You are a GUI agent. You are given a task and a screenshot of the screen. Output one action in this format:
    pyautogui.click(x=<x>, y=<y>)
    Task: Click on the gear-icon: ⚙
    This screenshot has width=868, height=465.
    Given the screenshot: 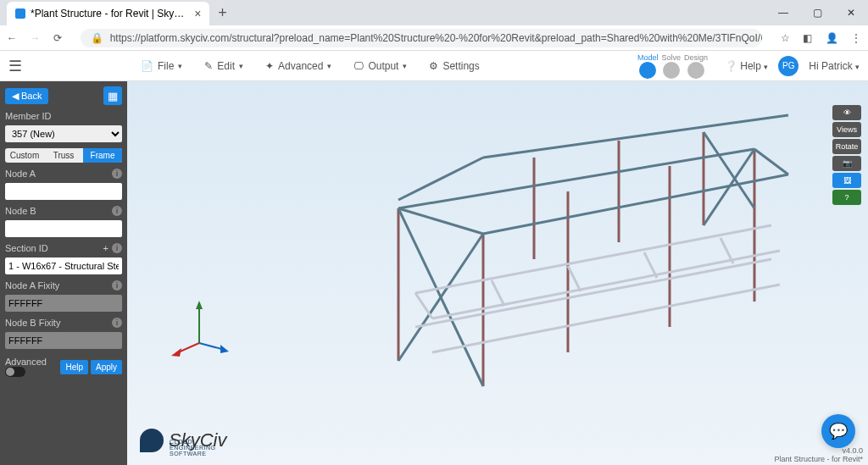 What is the action you would take?
    pyautogui.click(x=434, y=66)
    